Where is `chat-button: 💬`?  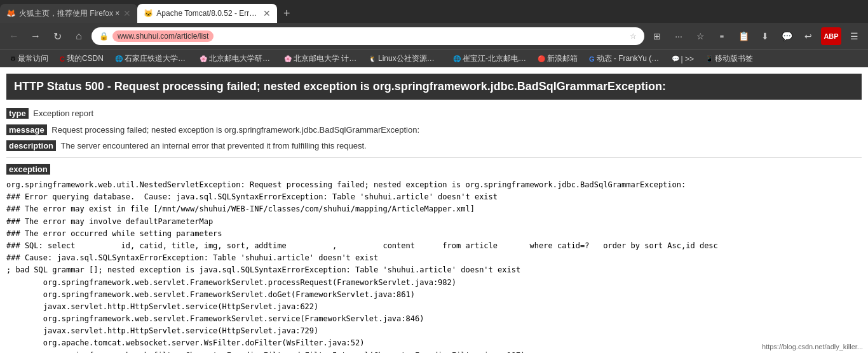 chat-button: 💬 is located at coordinates (787, 36).